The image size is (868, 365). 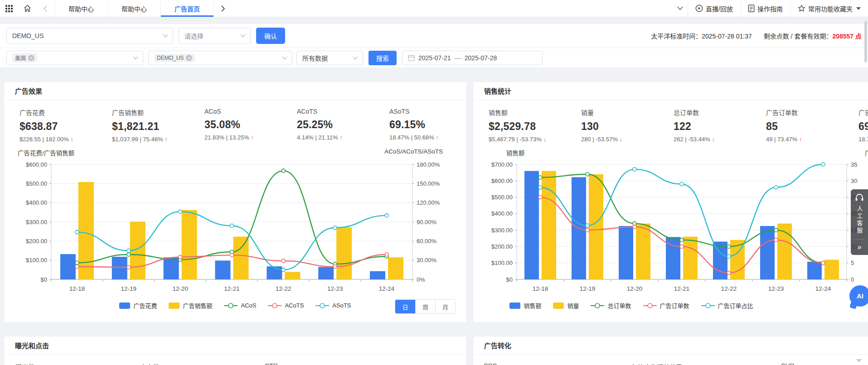 I want to click on shop-select-value: DEMO_US, so click(x=28, y=36).